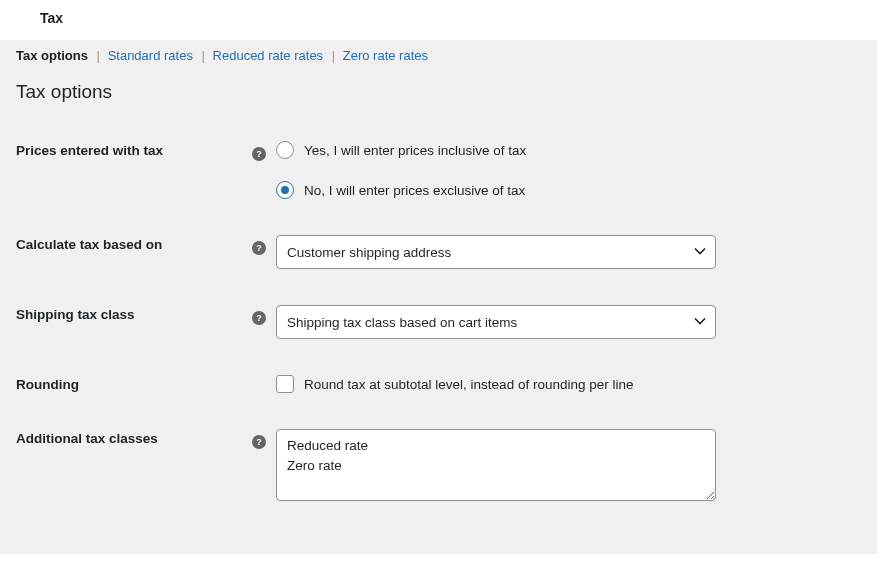  I want to click on tab-standard-rates: Standard rates, so click(150, 56).